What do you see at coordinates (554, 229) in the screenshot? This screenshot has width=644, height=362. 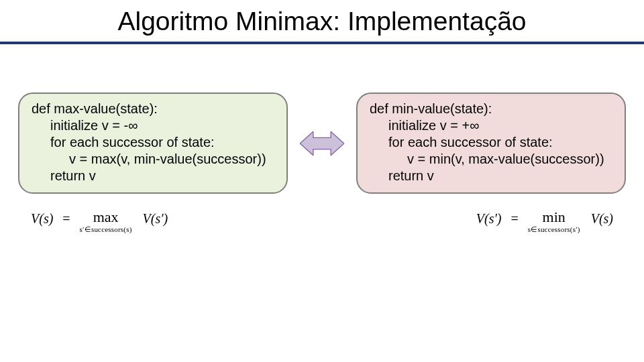 I see `operator-subscript: s∈successors(s′)` at bounding box center [554, 229].